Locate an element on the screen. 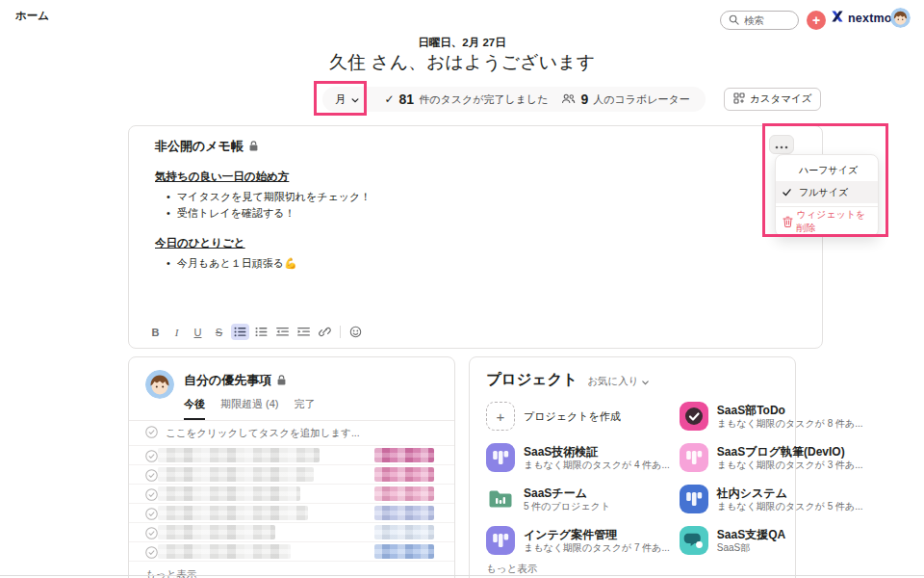 This screenshot has width=924, height=578. create-button: + is located at coordinates (816, 20).